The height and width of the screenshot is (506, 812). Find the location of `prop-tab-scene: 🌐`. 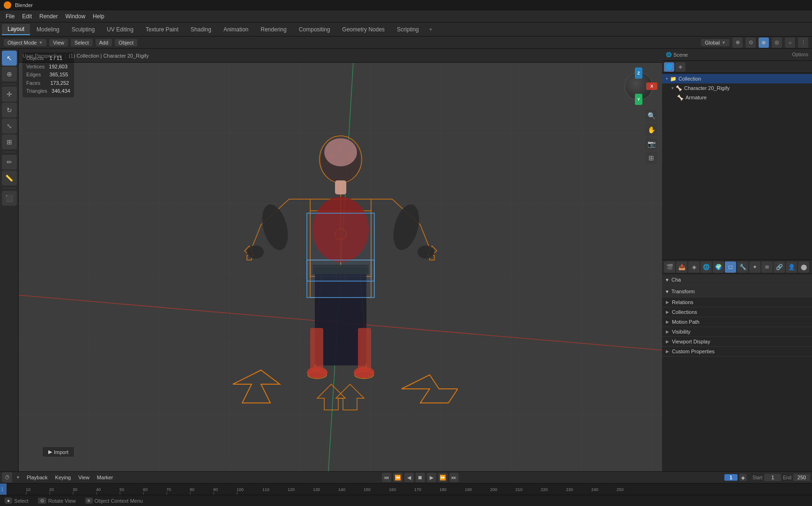

prop-tab-scene: 🌐 is located at coordinates (706, 267).